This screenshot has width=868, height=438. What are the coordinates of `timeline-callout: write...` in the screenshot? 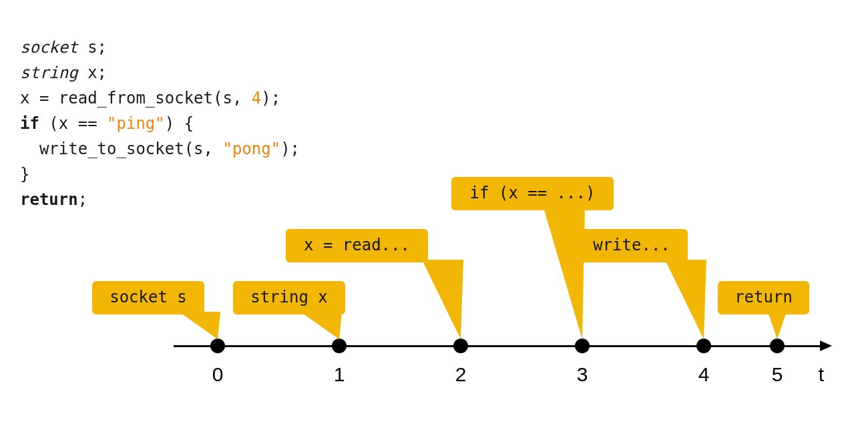 It's located at (632, 246).